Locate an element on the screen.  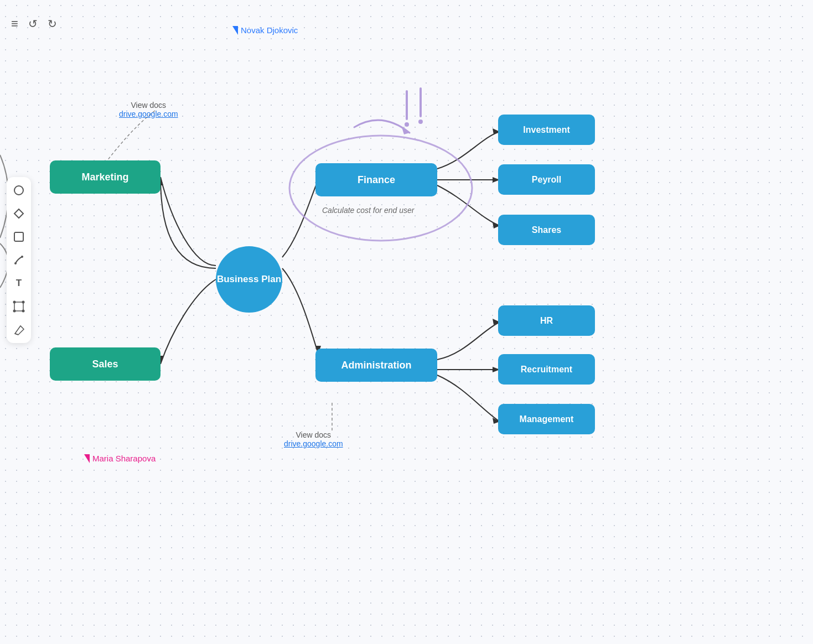
node-recruitment: Recruitment is located at coordinates (547, 370).